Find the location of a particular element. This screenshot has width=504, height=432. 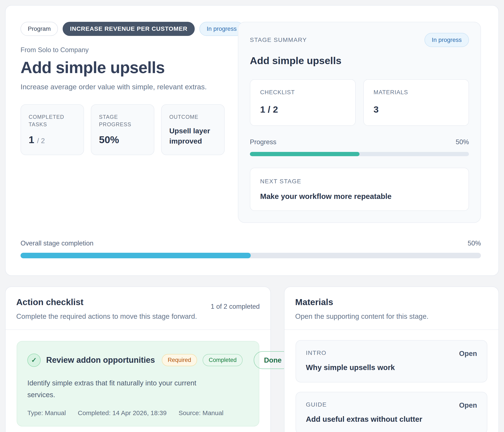

material-title: Why simple upsells work is located at coordinates (350, 368).